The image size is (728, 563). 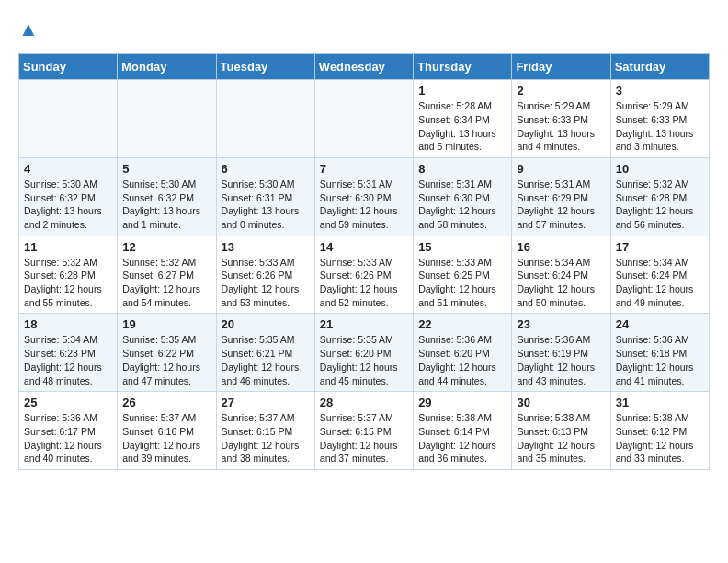 I want to click on day-number: 29, so click(x=462, y=403).